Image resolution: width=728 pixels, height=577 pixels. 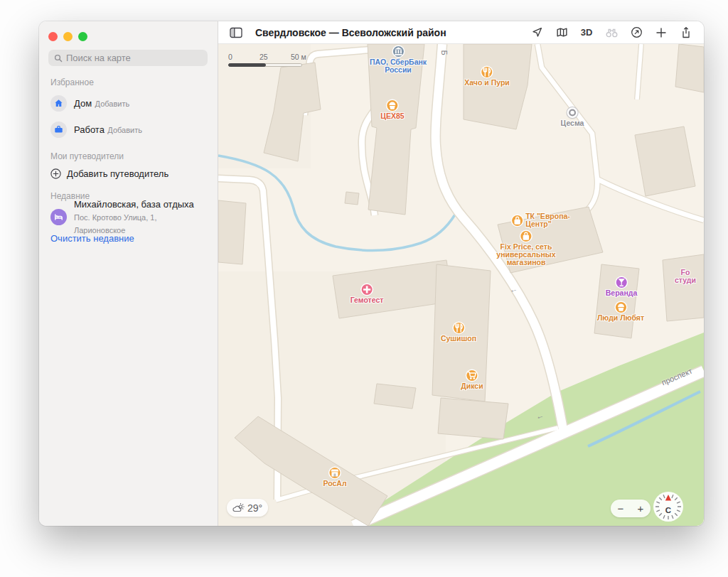 I want to click on map-icon, so click(x=562, y=33).